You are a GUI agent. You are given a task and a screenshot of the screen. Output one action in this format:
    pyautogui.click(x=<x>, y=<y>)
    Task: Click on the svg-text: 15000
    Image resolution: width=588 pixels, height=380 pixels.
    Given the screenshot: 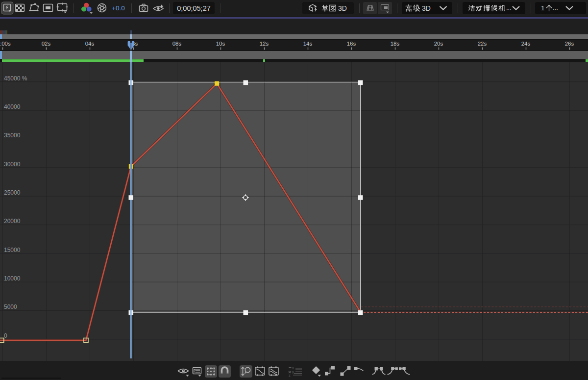 What is the action you would take?
    pyautogui.click(x=12, y=250)
    